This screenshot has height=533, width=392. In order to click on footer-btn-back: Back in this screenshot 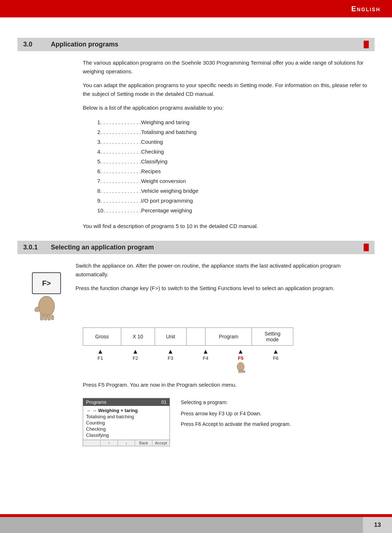, I will do `click(144, 443)`.